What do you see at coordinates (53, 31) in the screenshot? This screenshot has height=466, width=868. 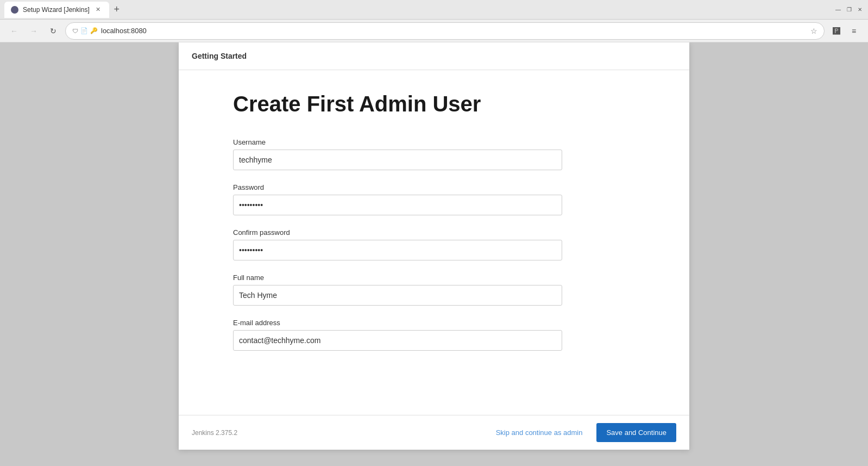 I see `refresh-button: ↻` at bounding box center [53, 31].